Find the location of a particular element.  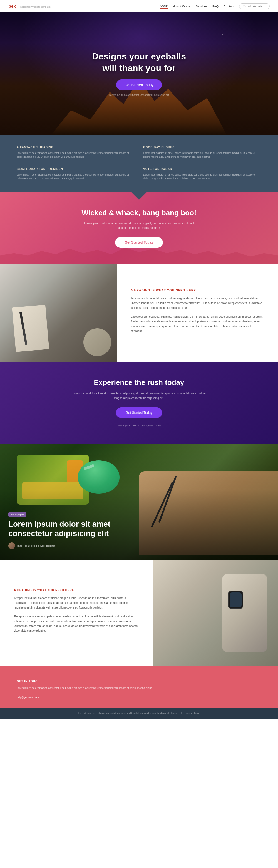

nav-how-it-works: How It Works is located at coordinates (182, 6).